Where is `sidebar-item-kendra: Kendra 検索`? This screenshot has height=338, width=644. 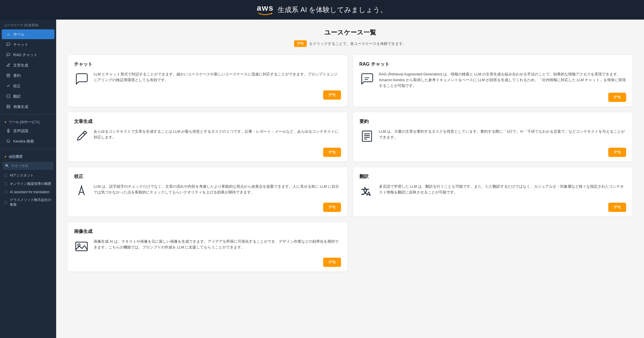 sidebar-item-kendra: Kendra 検索 is located at coordinates (28, 141).